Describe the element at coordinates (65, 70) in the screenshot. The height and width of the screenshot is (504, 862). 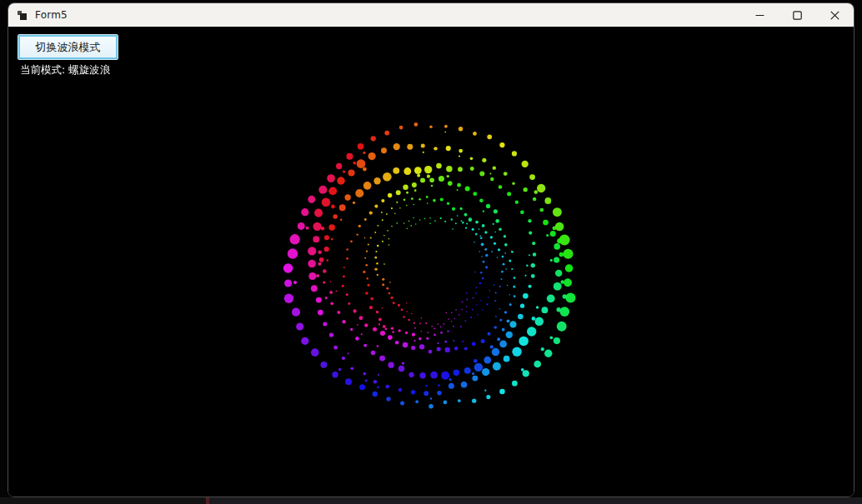
I see `current-mode-label: 当前模式: 螺旋波浪` at that location.